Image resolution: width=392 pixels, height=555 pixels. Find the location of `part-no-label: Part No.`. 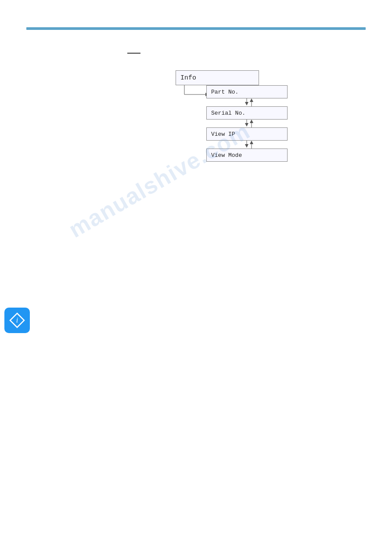

part-no-label: Part No. is located at coordinates (225, 92).